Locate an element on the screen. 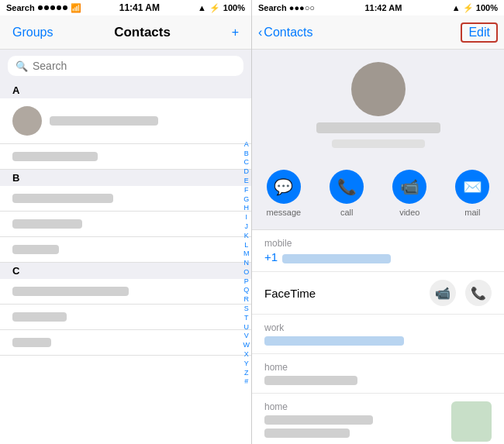 Image resolution: width=504 pixels, height=444 pixels. right-nav-bar: ‹ Contacts Edit is located at coordinates (378, 33).